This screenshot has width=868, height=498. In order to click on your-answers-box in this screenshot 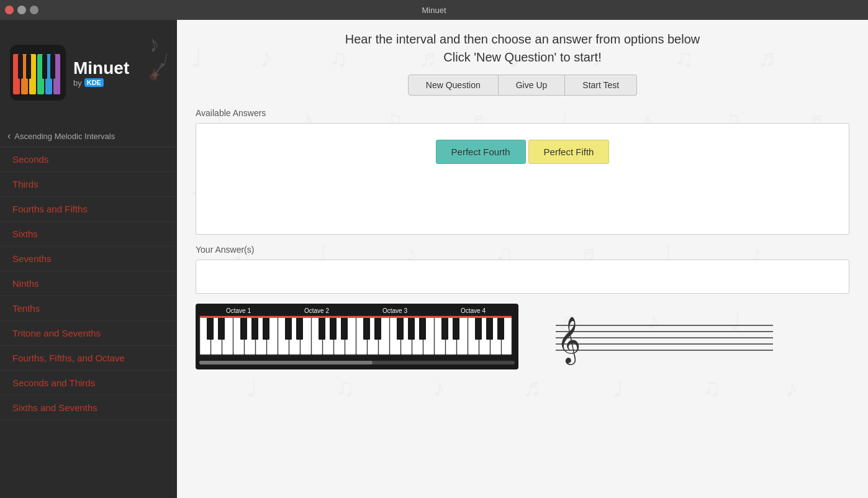, I will do `click(523, 277)`.